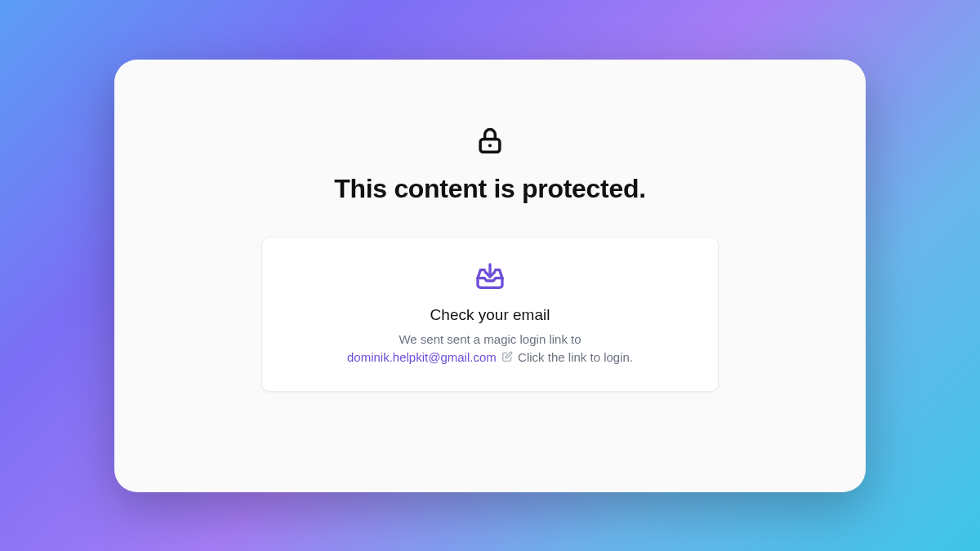  Describe the element at coordinates (490, 142) in the screenshot. I see `lock-icon` at that location.